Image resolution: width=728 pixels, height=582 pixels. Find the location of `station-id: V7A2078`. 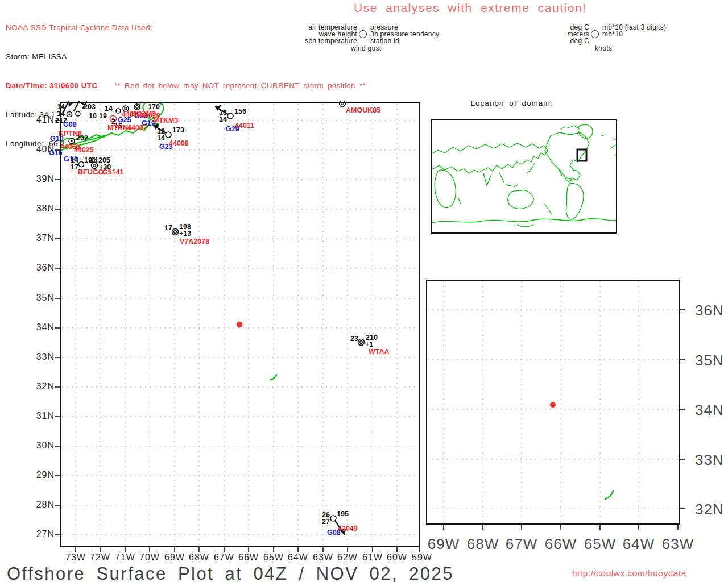

station-id: V7A2078 is located at coordinates (195, 242).